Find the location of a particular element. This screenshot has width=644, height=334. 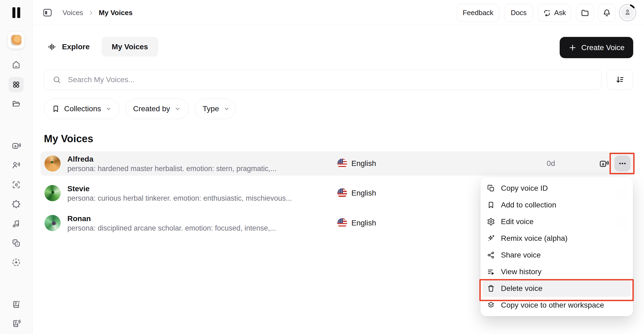

tab-my-voices-label: My Voices is located at coordinates (130, 47).